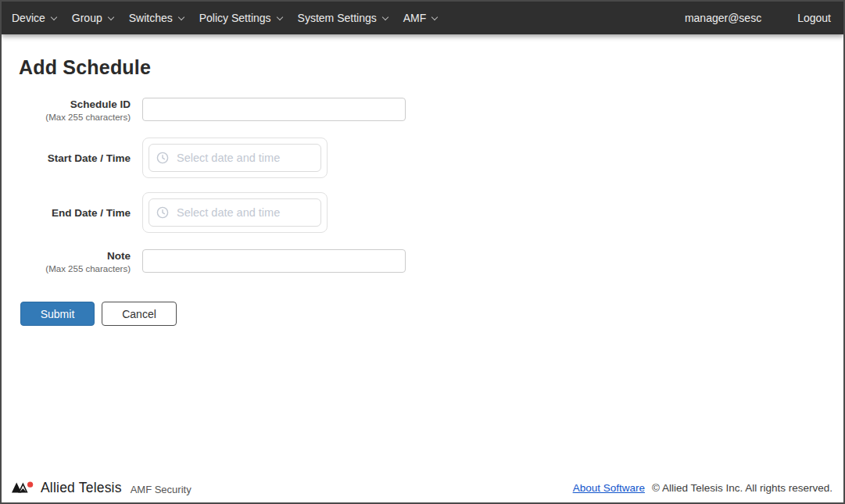  What do you see at coordinates (703, 488) in the screenshot?
I see `footer-legal-block: About Software © Allied Telesis Inc. All…` at bounding box center [703, 488].